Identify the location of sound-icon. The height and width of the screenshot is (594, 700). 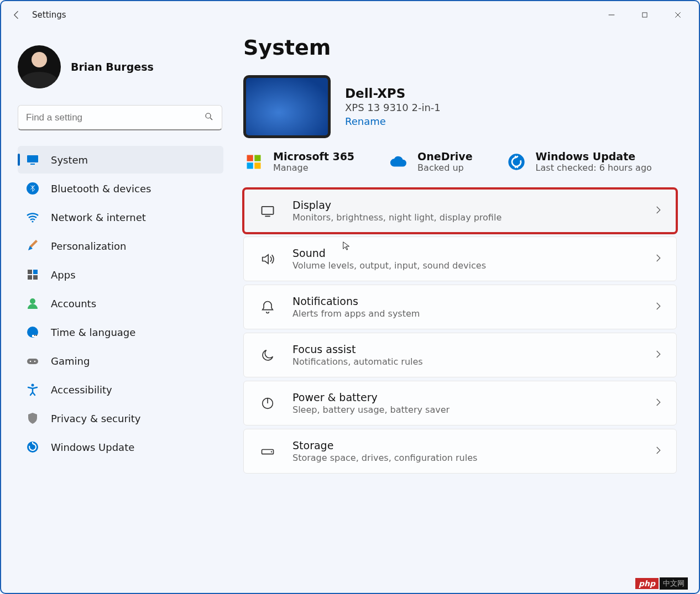
(268, 259).